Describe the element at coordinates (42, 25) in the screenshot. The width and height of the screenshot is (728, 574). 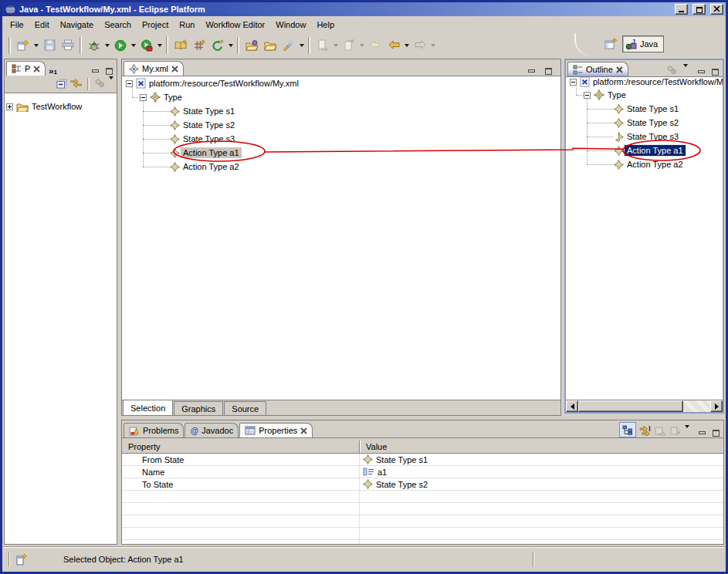
I see `menu-item-edit: Edit` at that location.